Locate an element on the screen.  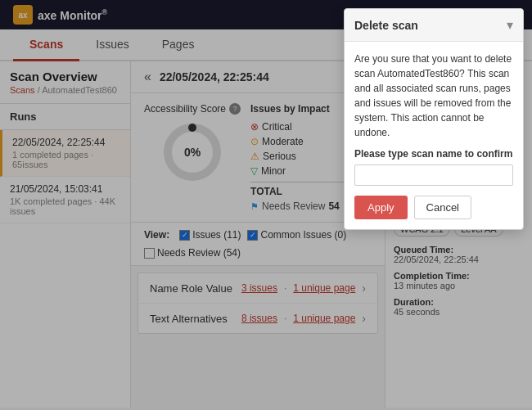
close-icon: ▾ is located at coordinates (510, 25).